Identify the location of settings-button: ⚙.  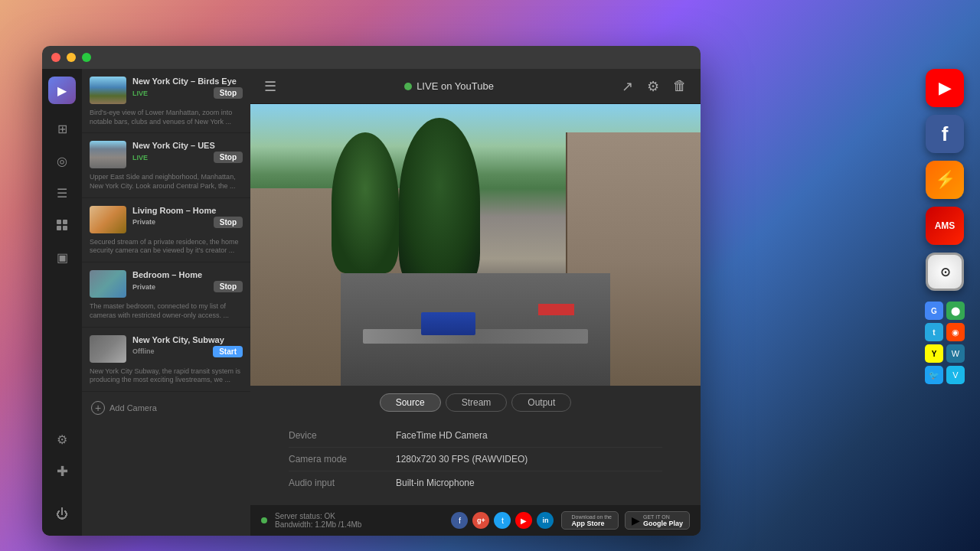
(653, 86).